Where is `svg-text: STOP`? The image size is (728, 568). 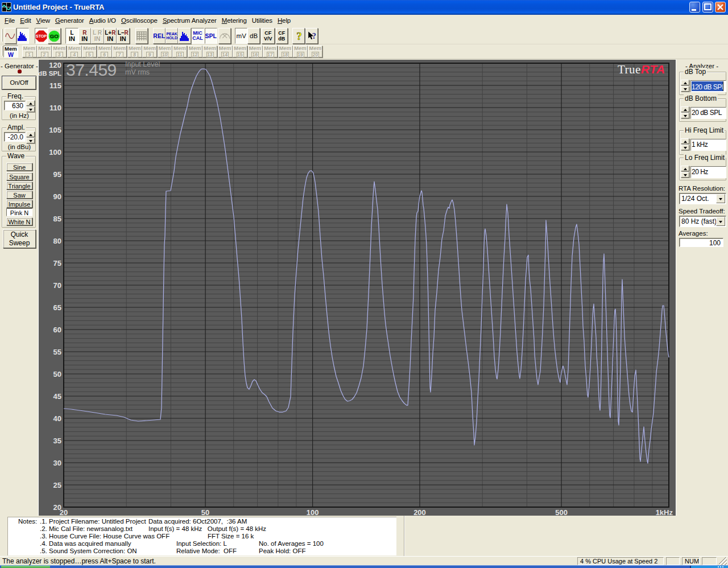
svg-text: STOP is located at coordinates (41, 36).